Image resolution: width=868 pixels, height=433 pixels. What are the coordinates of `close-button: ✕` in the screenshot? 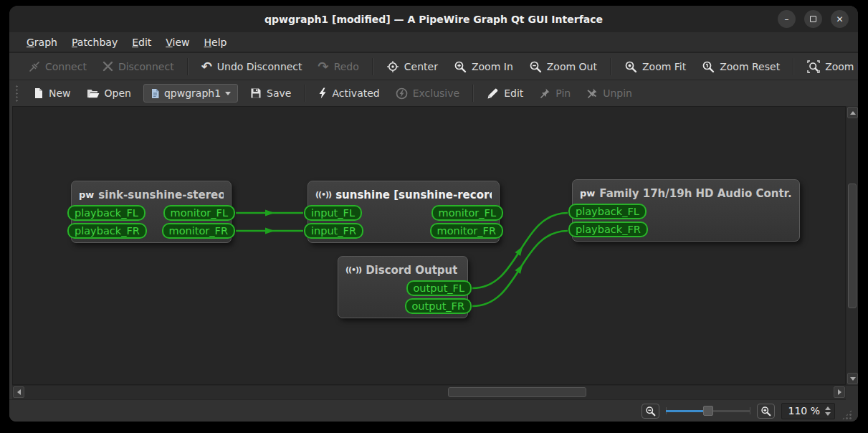 It's located at (840, 19).